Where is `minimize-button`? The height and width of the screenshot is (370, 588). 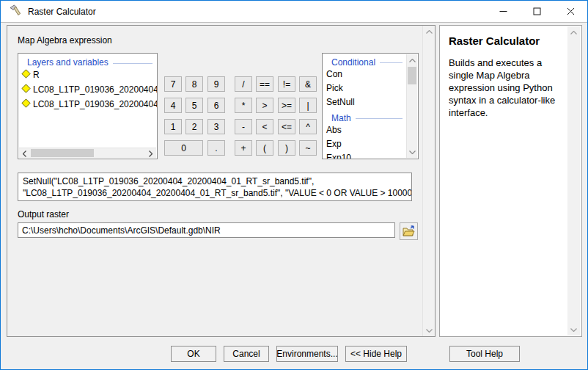 minimize-button is located at coordinates (503, 12).